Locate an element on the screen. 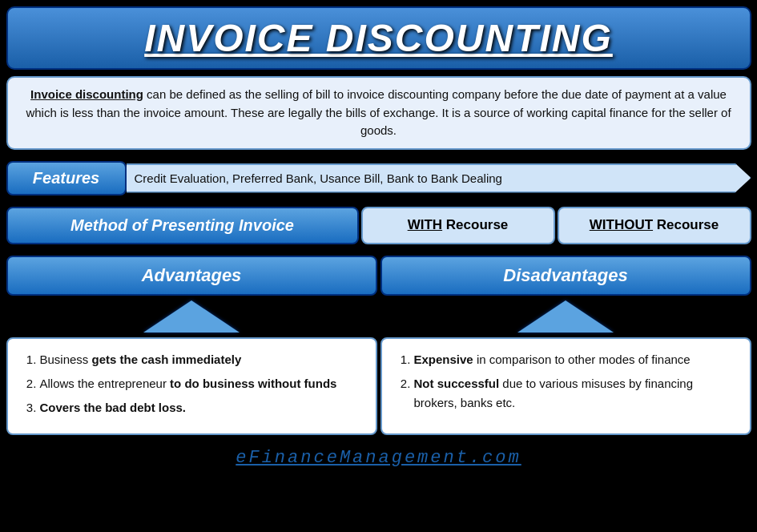 The height and width of the screenshot is (532, 757). disadvantages-panel: Expensive in comparison to other modes o… is located at coordinates (566, 386).